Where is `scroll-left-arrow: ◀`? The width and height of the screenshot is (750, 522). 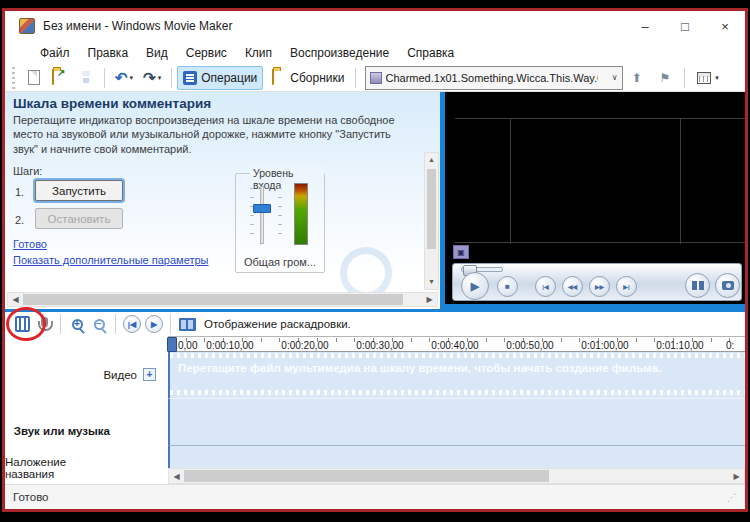 scroll-left-arrow: ◀ is located at coordinates (16, 300).